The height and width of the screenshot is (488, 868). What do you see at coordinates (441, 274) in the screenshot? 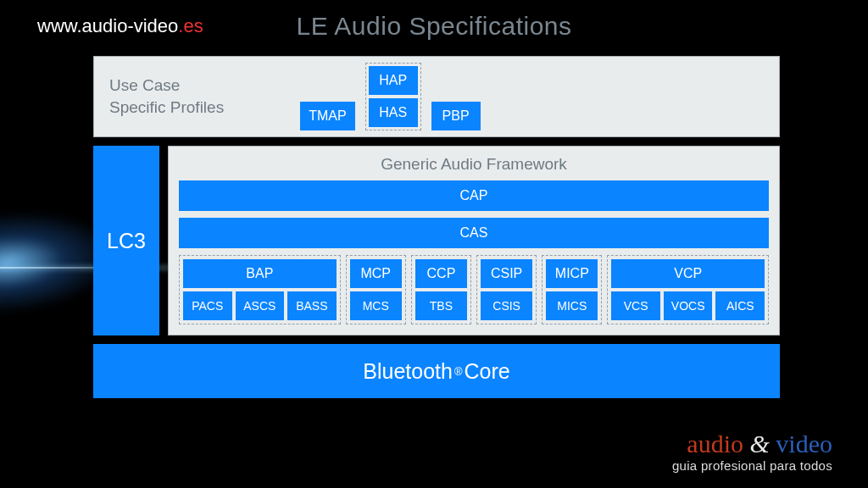
I see `profile-ccp: CCP` at bounding box center [441, 274].